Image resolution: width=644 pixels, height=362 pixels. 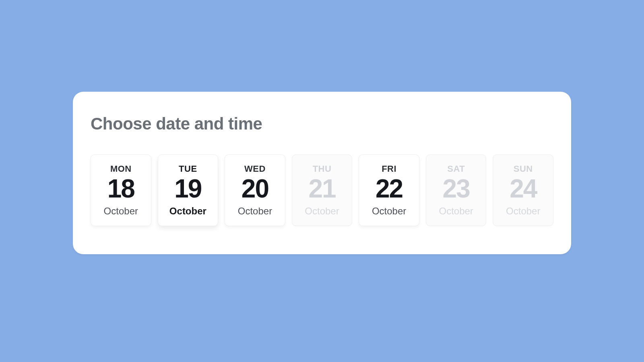 What do you see at coordinates (121, 169) in the screenshot?
I see `day-of-week: MON` at bounding box center [121, 169].